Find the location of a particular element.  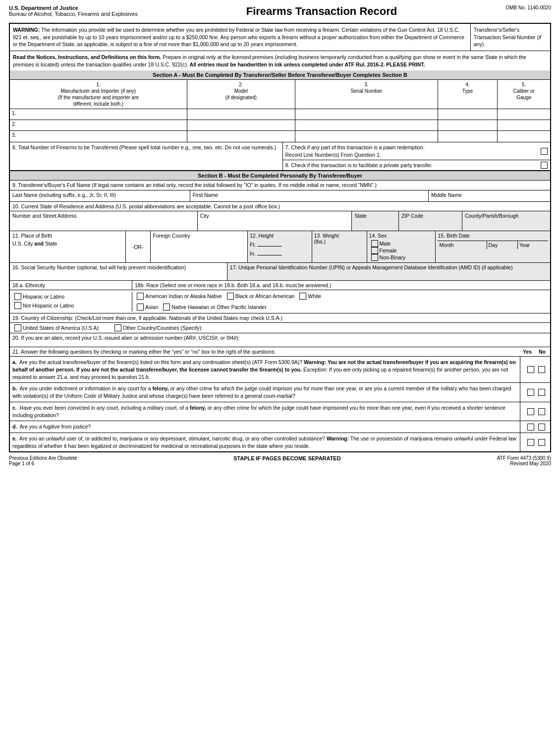

table-row: 1. is located at coordinates (280, 115).